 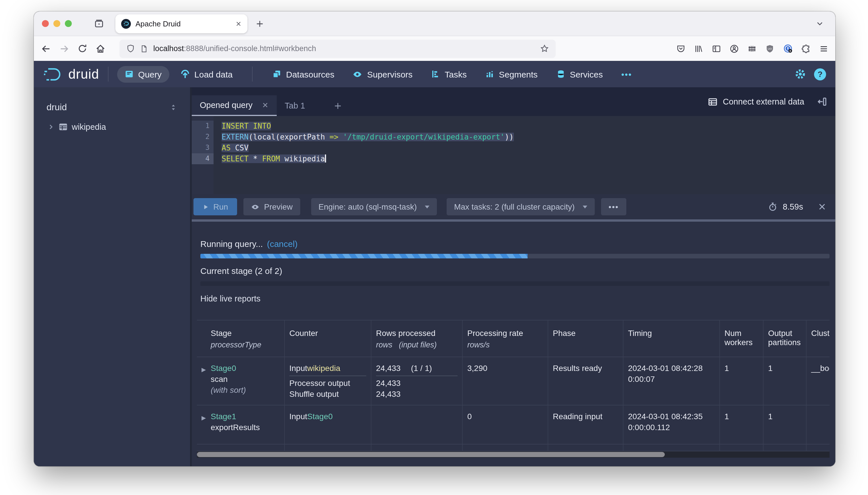 I want to click on sql-editor: 1234 INSERT INTOEXTERN(local(exportPath …, so click(x=514, y=155).